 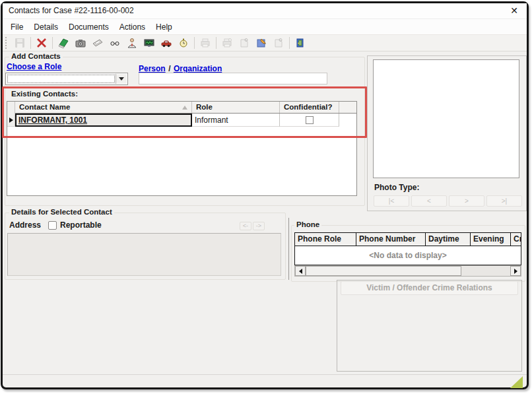 I want to click on reportable-label: Reportable, so click(x=81, y=225).